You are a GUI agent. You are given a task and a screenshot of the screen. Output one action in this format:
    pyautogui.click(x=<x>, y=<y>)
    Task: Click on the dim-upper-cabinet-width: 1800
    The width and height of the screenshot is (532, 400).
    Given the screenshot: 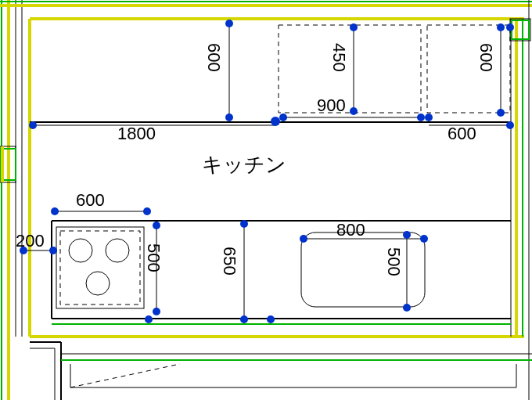 What is the action you would take?
    pyautogui.click(x=136, y=134)
    